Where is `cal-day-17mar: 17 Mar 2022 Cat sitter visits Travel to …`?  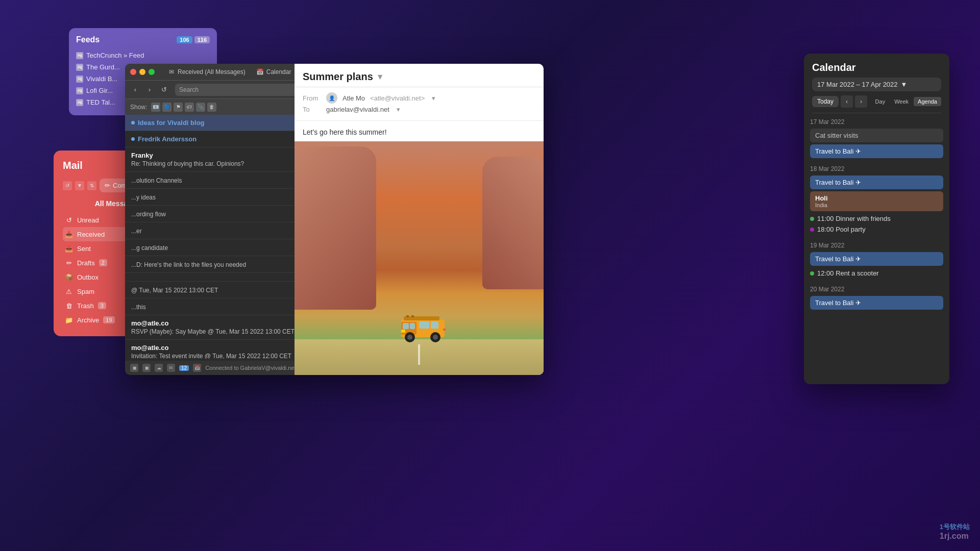
cal-day-17mar: 17 Mar 2022 Cat sitter visits Travel to … is located at coordinates (877, 138).